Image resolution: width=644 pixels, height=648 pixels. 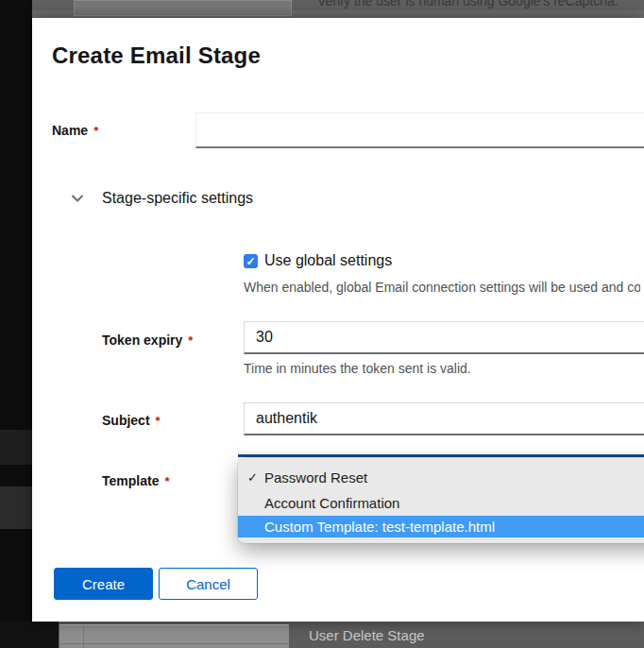 I want to click on dropdown-option-account-confirmation: Account Confirmation, so click(x=441, y=503).